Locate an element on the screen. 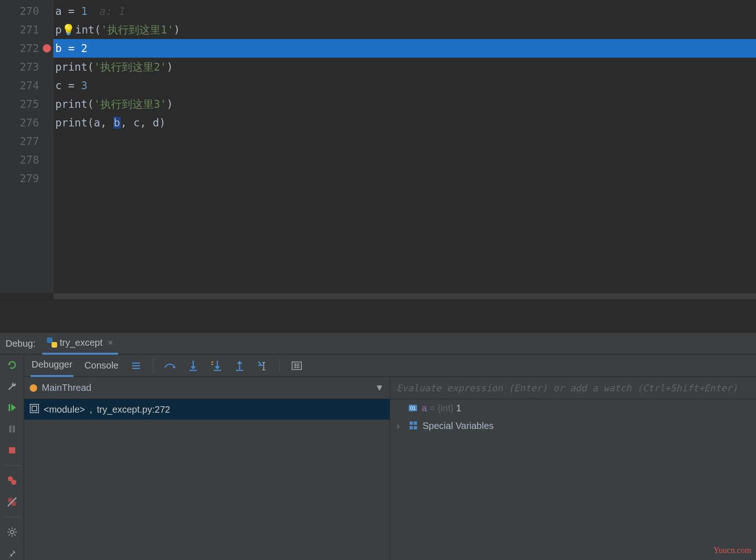 The height and width of the screenshot is (560, 756). code-line: print(a, b, c, d) is located at coordinates (405, 123).